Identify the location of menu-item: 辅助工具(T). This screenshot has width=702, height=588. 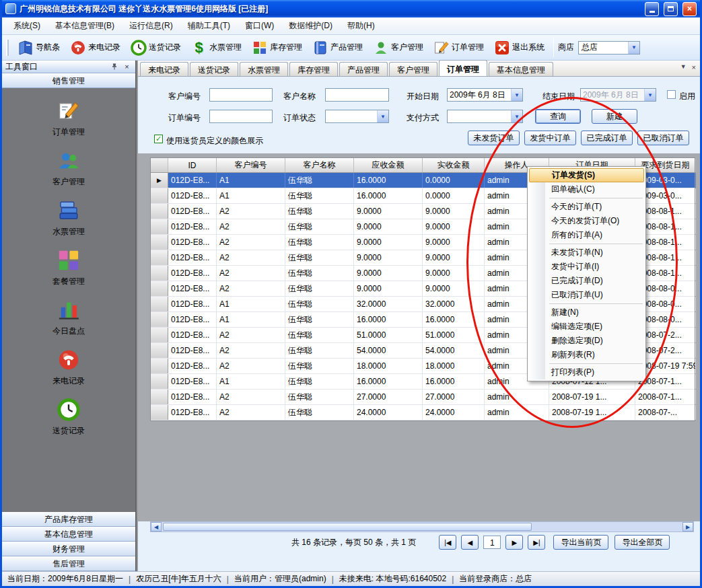
(209, 26).